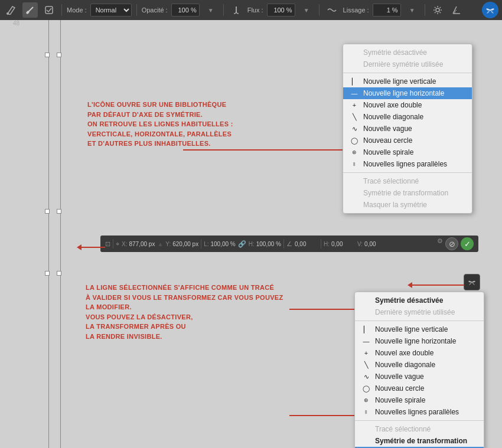  What do you see at coordinates (124, 244) in the screenshot?
I see `x-label: X:` at bounding box center [124, 244].